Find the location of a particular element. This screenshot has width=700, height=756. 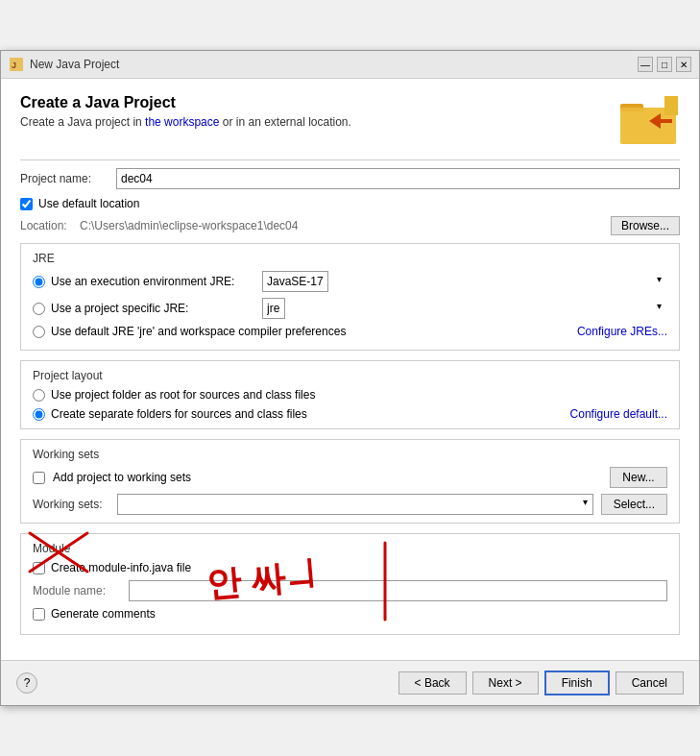

working-sets-label: Working sets: is located at coordinates (71, 504).